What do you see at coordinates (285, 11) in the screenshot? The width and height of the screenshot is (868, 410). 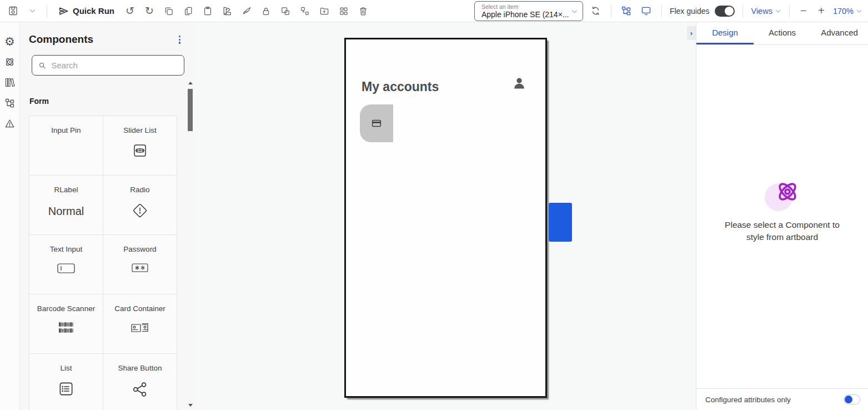 I see `group-button` at bounding box center [285, 11].